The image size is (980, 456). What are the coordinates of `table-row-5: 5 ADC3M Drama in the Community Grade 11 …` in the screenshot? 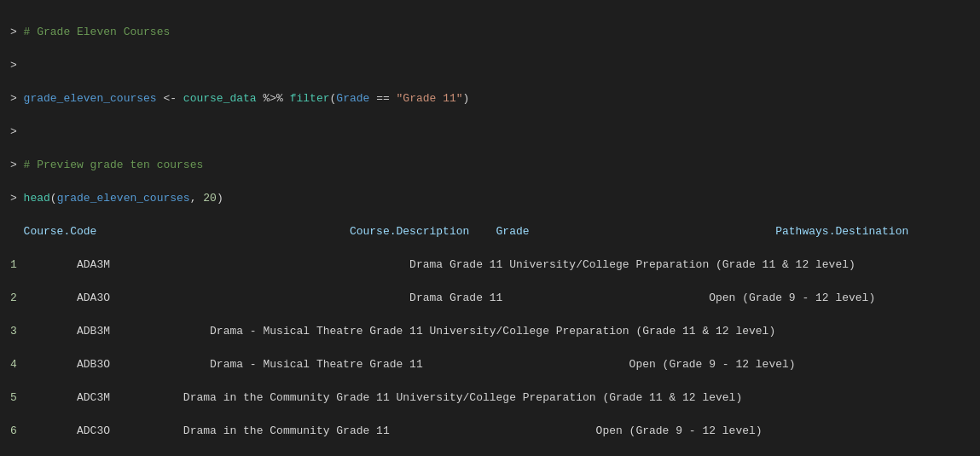 It's located at (490, 398).